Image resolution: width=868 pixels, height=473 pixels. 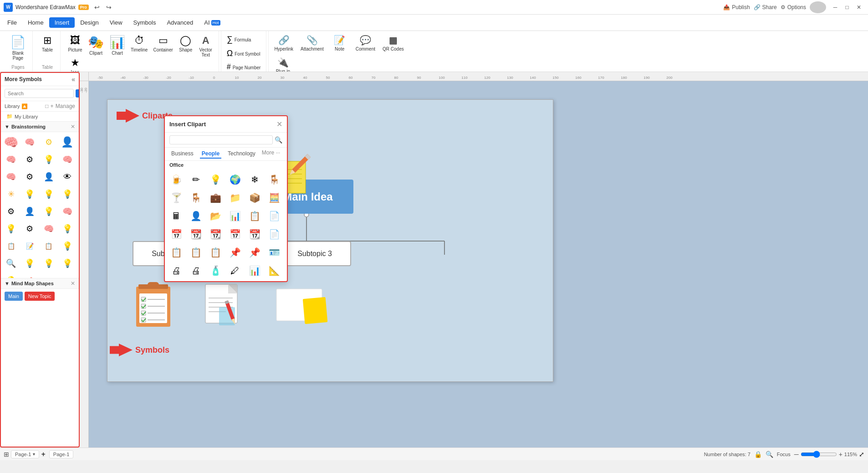 I want to click on clipart-item-ruler: 📐, so click(x=274, y=271).